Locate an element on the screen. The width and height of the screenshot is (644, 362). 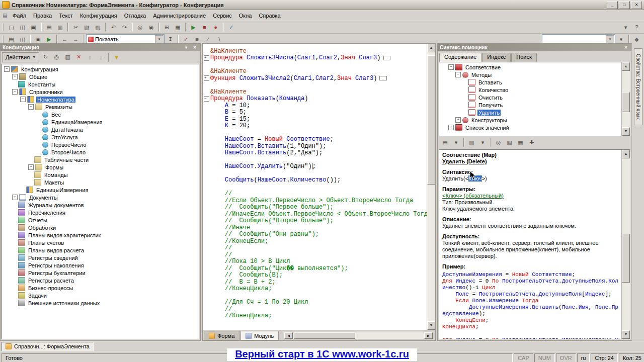
hide-descriptions-icon: ▤ is located at coordinates (445, 142).